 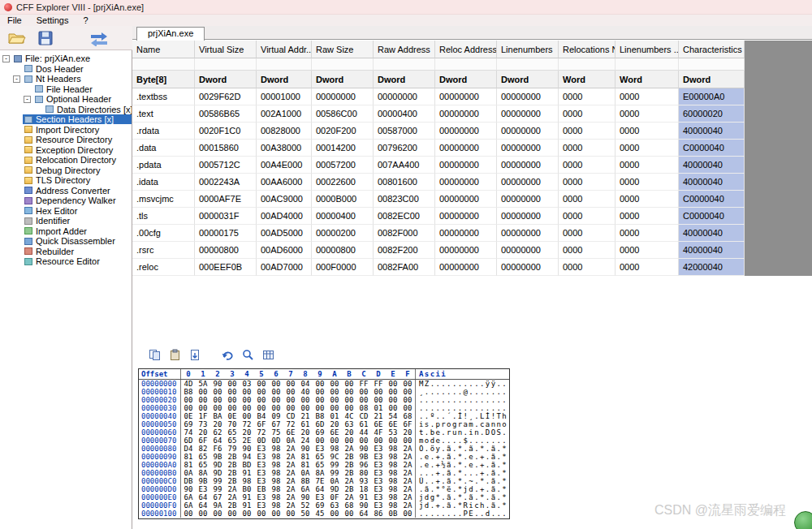 What do you see at coordinates (461, 408) in the screenshot?
I see `hex-ascii-cell: ................` at bounding box center [461, 408].